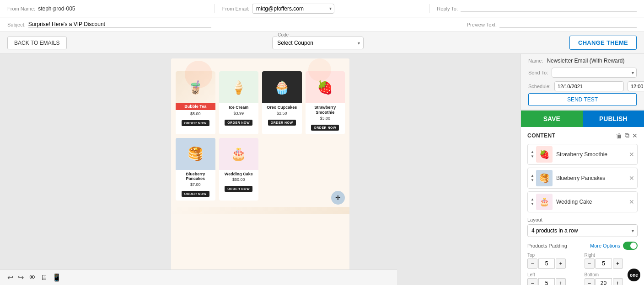 The width and height of the screenshot is (644, 285). Describe the element at coordinates (590, 264) in the screenshot. I see `padding-right-minus: −` at that location.